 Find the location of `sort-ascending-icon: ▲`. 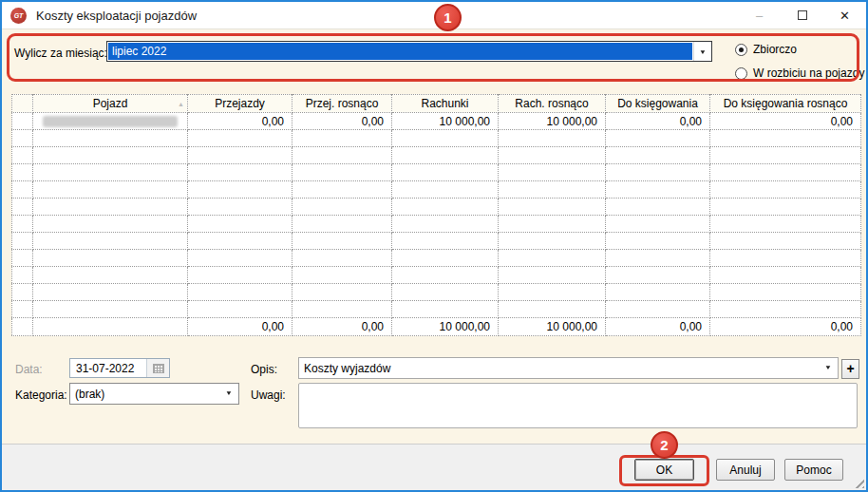

sort-ascending-icon: ▲ is located at coordinates (180, 104).